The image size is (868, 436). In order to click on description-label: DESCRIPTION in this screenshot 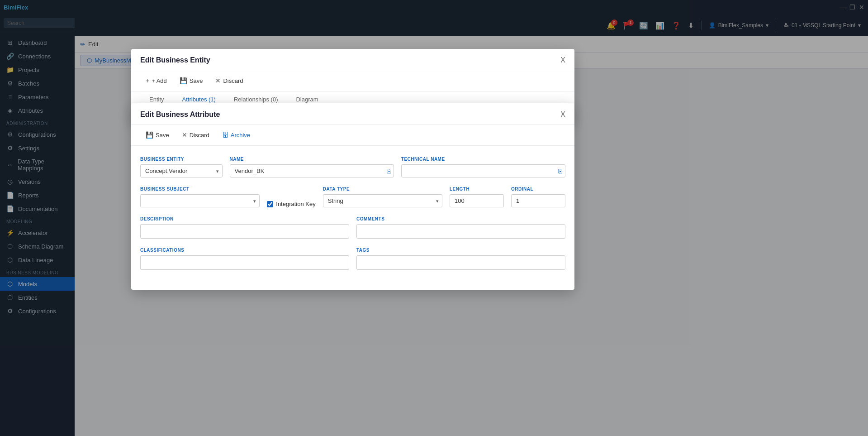, I will do `click(245, 219)`.